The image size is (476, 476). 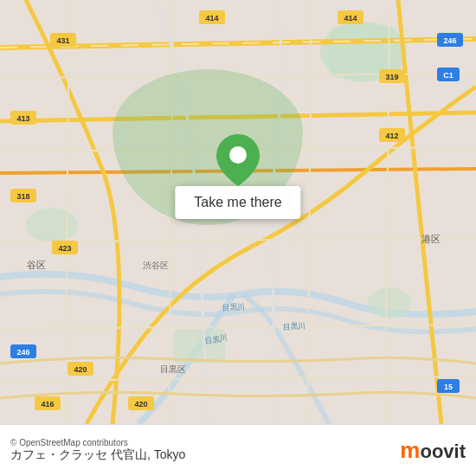 I want to click on svg-text: 318, so click(x=23, y=196).